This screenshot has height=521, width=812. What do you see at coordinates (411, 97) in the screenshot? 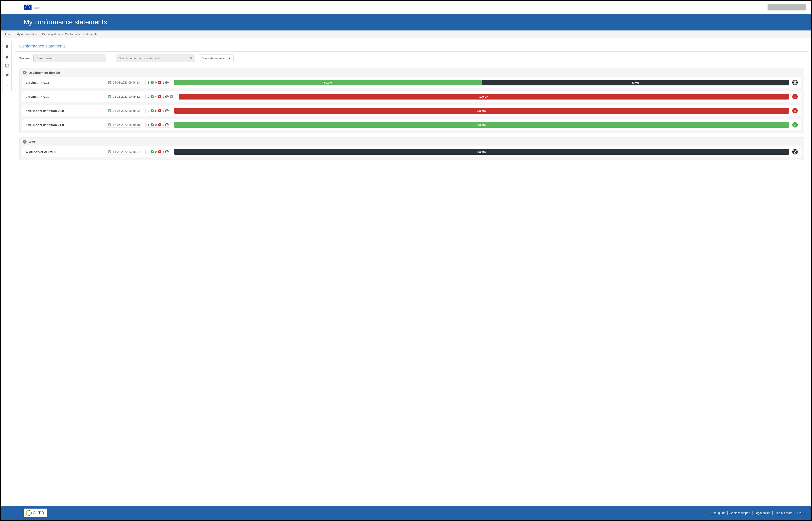
I see `statement-row: Service API v1.0🕘28-11-2023 10:45:320 ✓ …` at bounding box center [411, 97].